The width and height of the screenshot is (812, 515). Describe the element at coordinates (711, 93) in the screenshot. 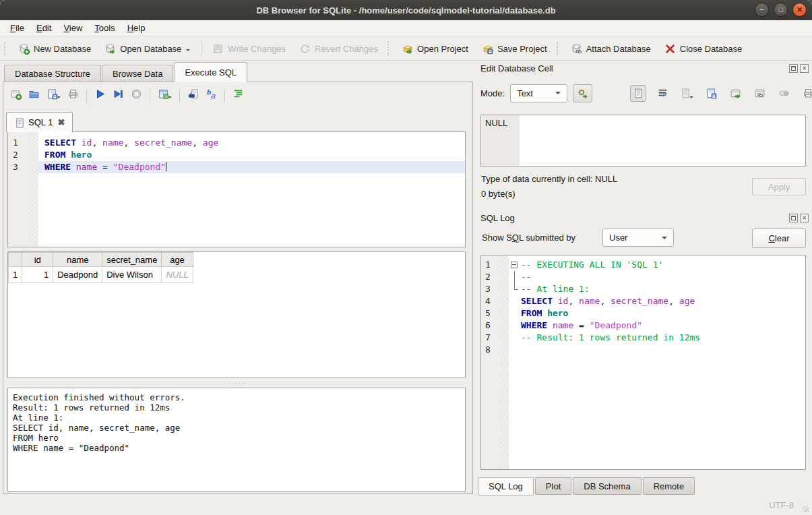

I see `export-data-button` at that location.